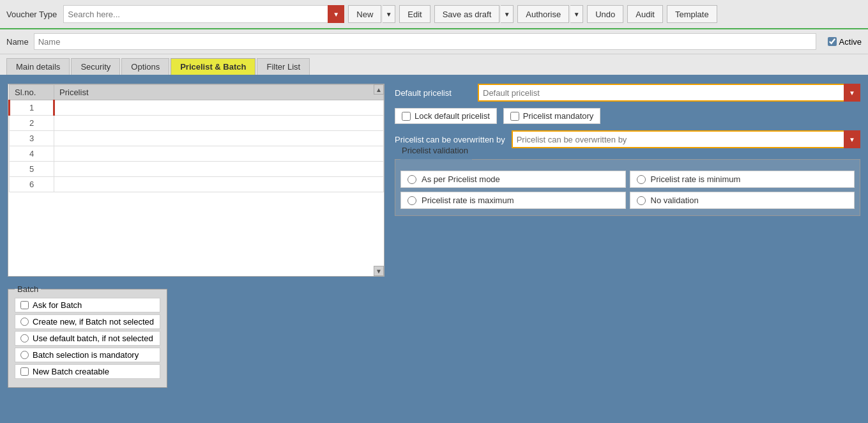 The width and height of the screenshot is (868, 423). Describe the element at coordinates (425, 42) in the screenshot. I see `name-input` at that location.